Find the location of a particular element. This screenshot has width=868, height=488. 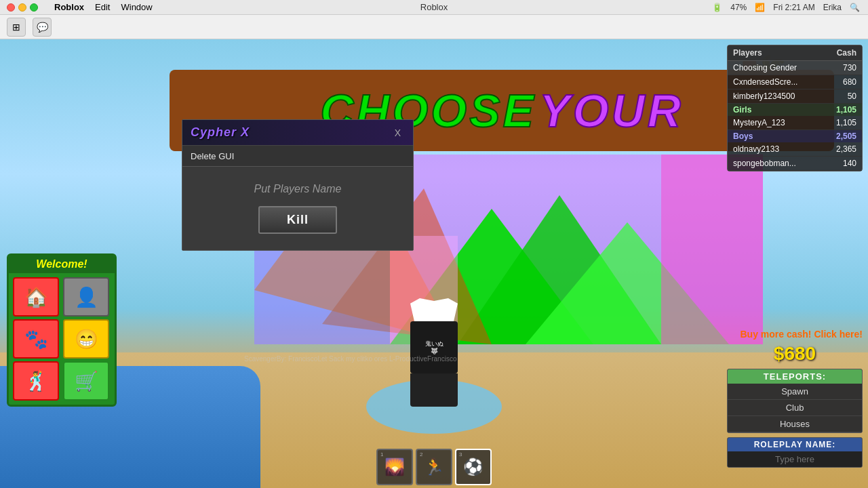

player-cash-cell: 1,105 is located at coordinates (846, 123).